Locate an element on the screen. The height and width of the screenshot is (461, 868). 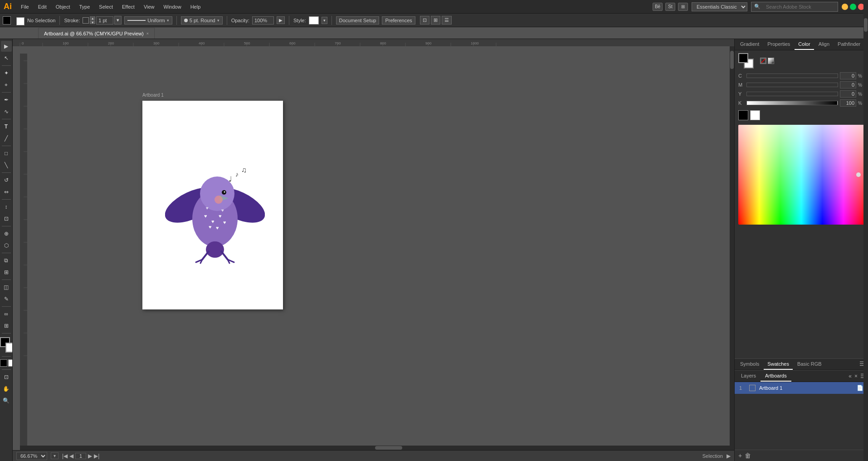
menu-view: View is located at coordinates (149, 7).